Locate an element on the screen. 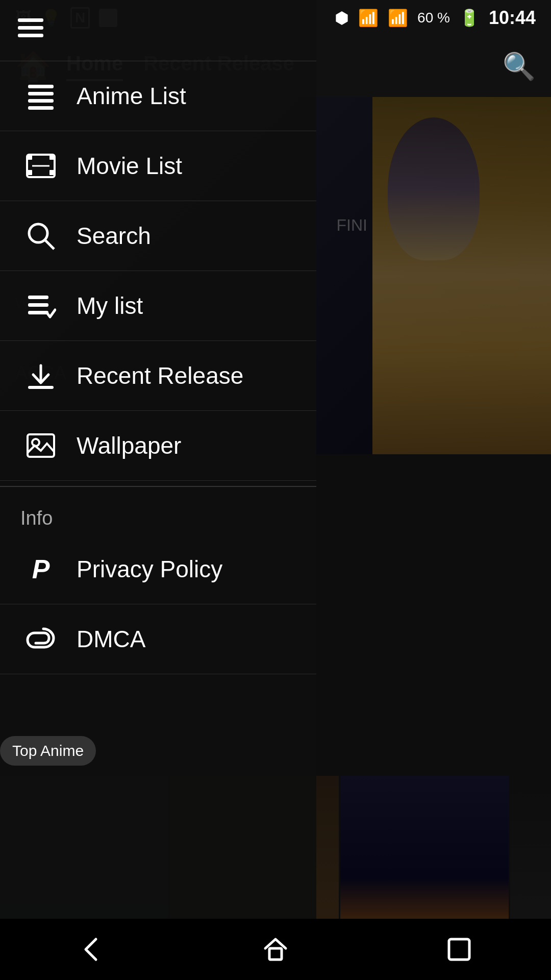  drawer-menu-icon is located at coordinates (31, 31).